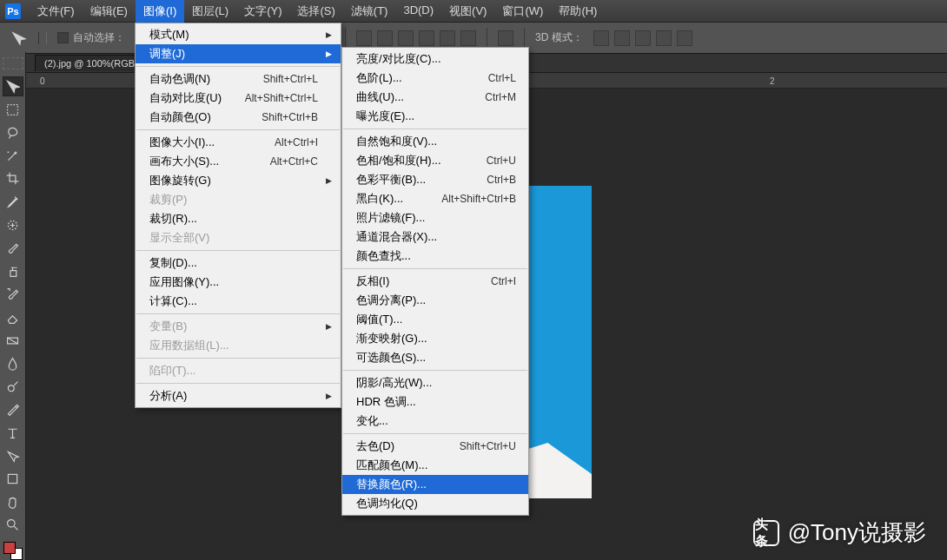 Image resolution: width=947 pixels, height=560 pixels. What do you see at coordinates (13, 387) in the screenshot?
I see `tool-dodge` at bounding box center [13, 387].